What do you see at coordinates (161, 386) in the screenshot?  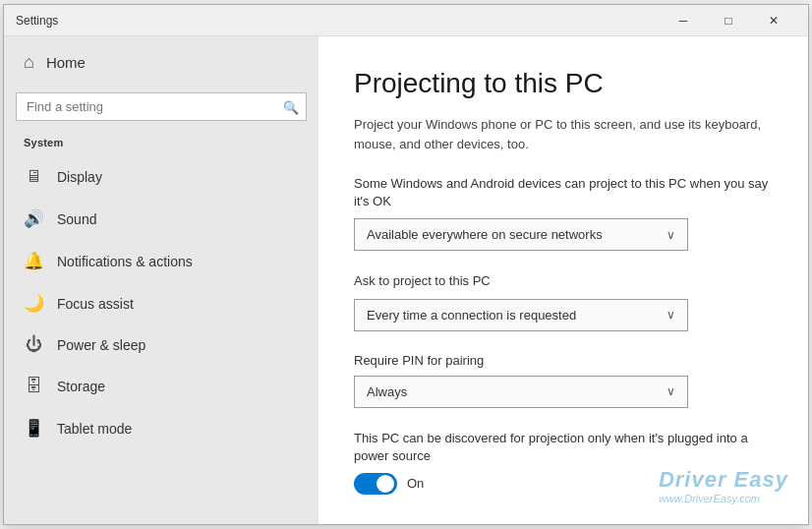 I see `sidebar-item-storage: 🗄 Storage` at bounding box center [161, 386].